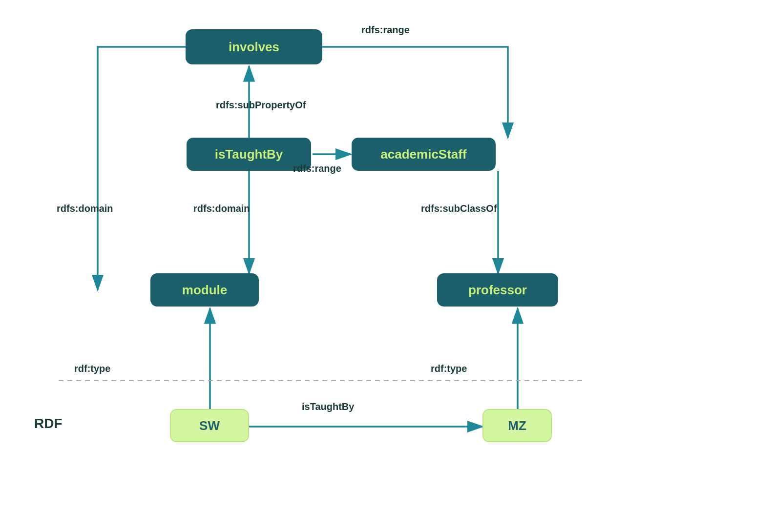 The image size is (774, 532). I want to click on label-rdfs-domain-left: rdfs:domain, so click(85, 209).